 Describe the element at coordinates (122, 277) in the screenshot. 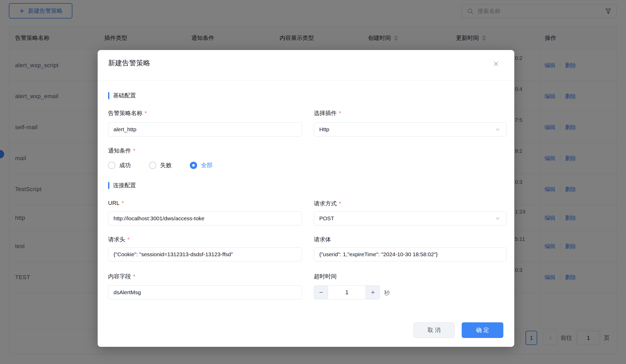

I see `content-field-label: 内容字段*` at that location.